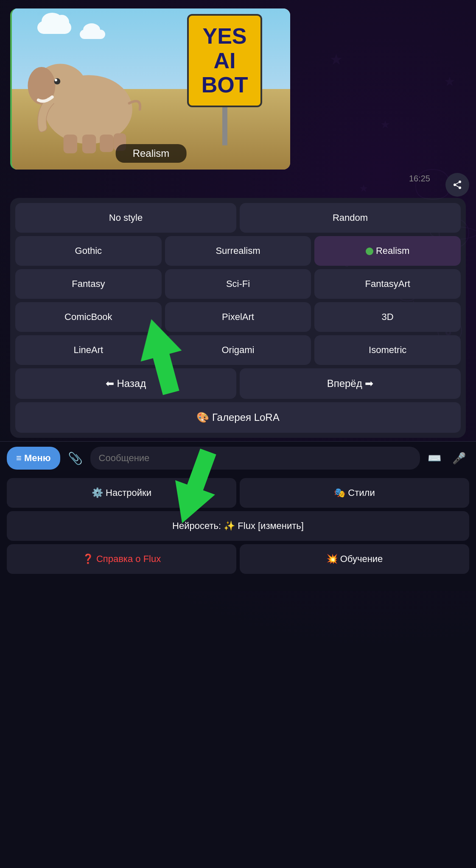 The width and height of the screenshot is (476, 868). What do you see at coordinates (88, 317) in the screenshot?
I see `style-btn-comicbook: ComicBook` at bounding box center [88, 317].